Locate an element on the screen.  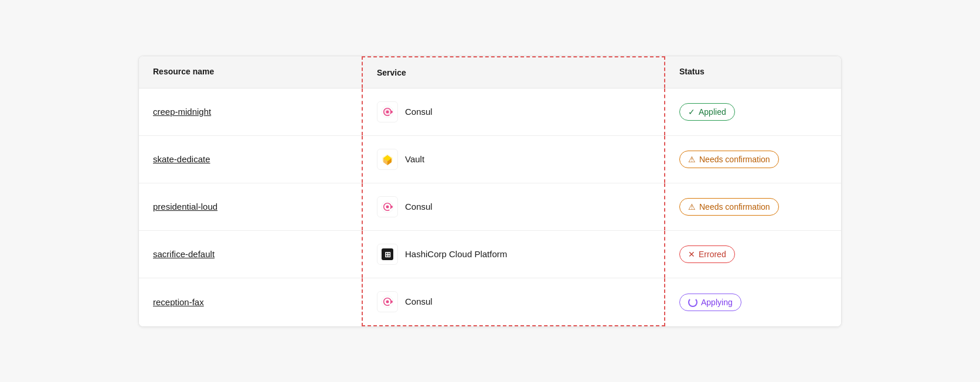
header-resource-name: Resource name is located at coordinates (250, 72).